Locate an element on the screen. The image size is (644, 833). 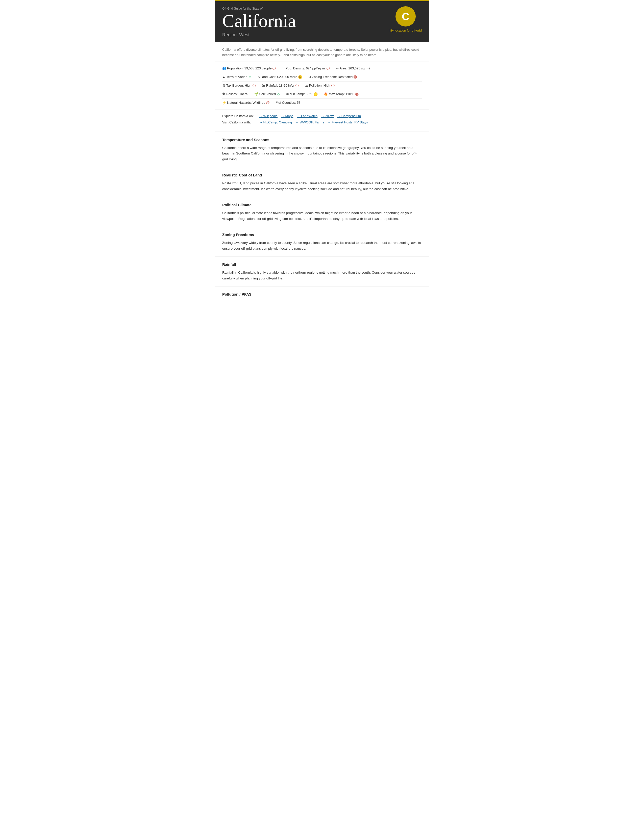
page-header: Off-Grid Guide for the State of: Califor… is located at coordinates (322, 21).